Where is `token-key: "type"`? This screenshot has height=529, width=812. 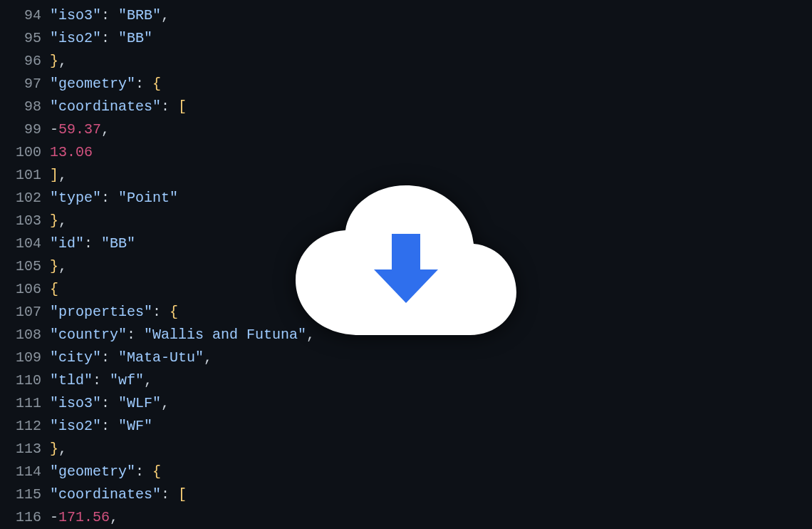 token-key: "type" is located at coordinates (76, 198).